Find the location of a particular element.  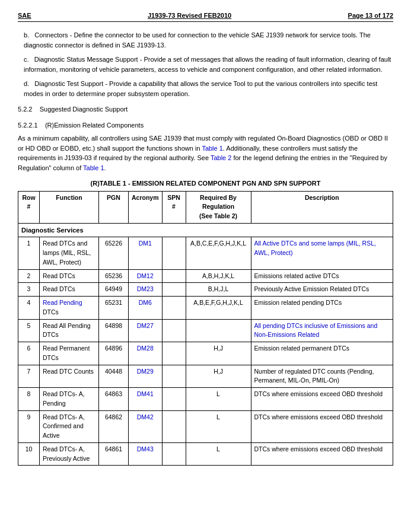

list-label-d: d. is located at coordinates (28, 84).